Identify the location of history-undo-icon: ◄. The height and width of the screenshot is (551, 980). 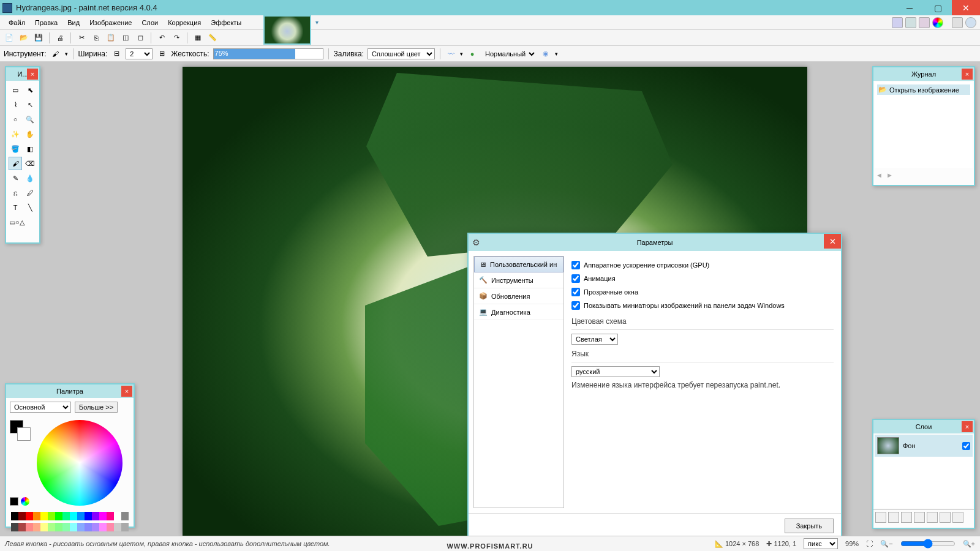
(880, 175).